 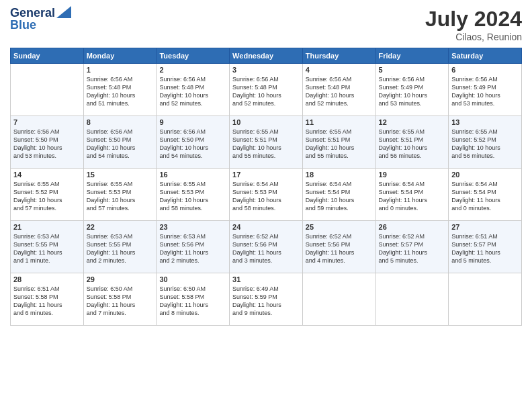 I want to click on day-number: 28, so click(x=47, y=279).